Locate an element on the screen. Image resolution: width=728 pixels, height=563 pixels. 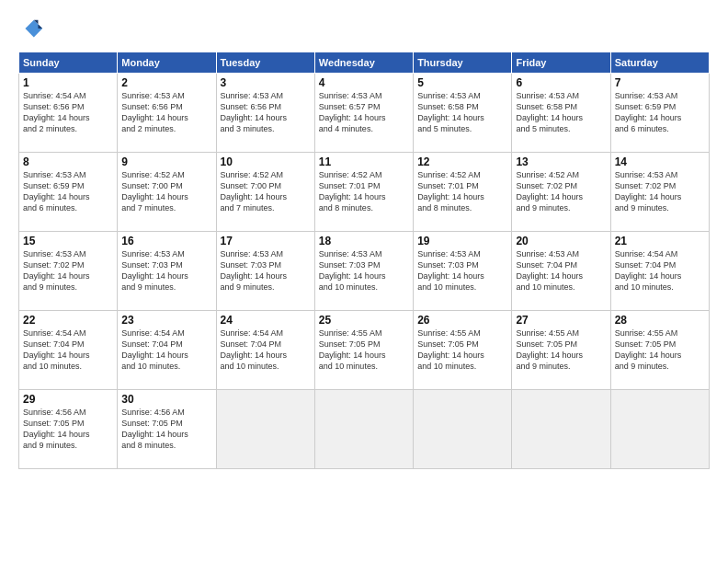
calendar-week-2: 15Sunrise: 4:53 AM Sunset: 7:02 PM Dayli… is located at coordinates (364, 271).